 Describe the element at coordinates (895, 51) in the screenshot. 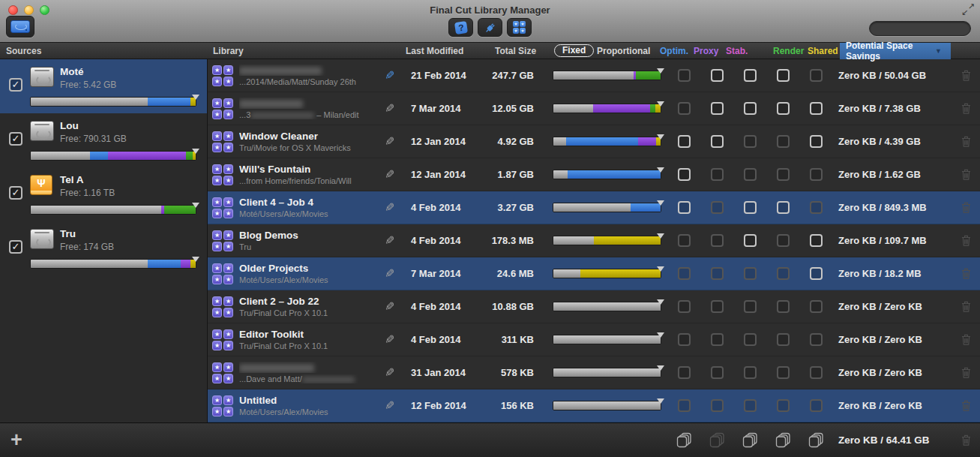

I see `savings-dropdown: Potential Space Savings ▼` at that location.